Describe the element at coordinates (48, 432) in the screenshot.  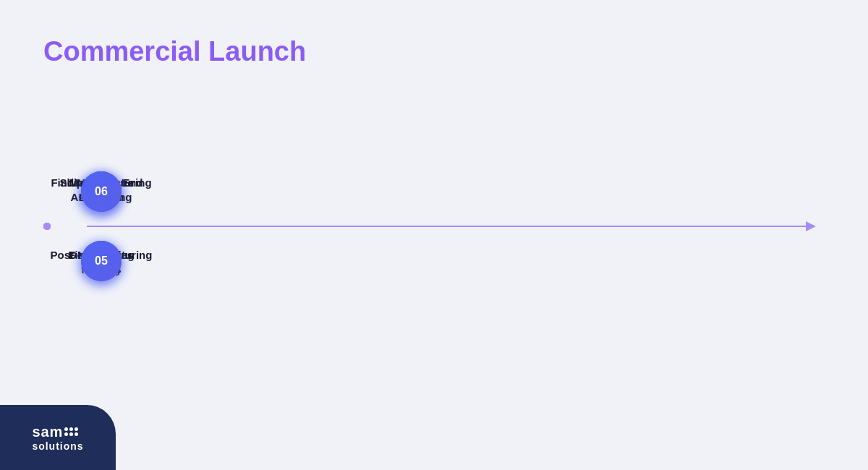
I see `logo-sam: sam` at that location.